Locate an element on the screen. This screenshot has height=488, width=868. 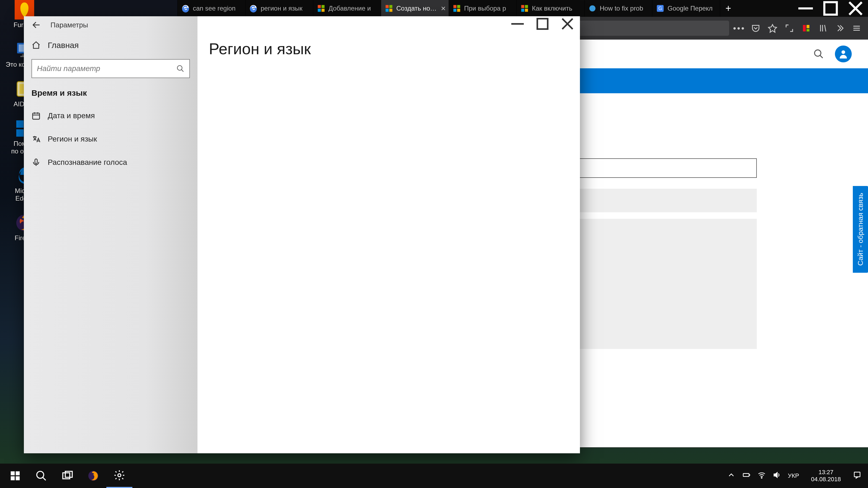
sidebar-item-region-language: Регион и язык is located at coordinates (111, 139).